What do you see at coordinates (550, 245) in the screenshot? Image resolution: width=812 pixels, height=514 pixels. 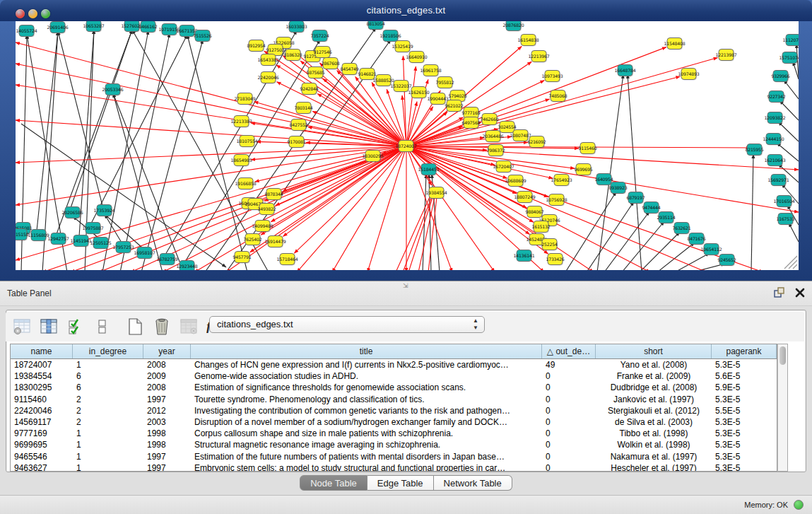 I see `graph-node: 252254` at bounding box center [550, 245].